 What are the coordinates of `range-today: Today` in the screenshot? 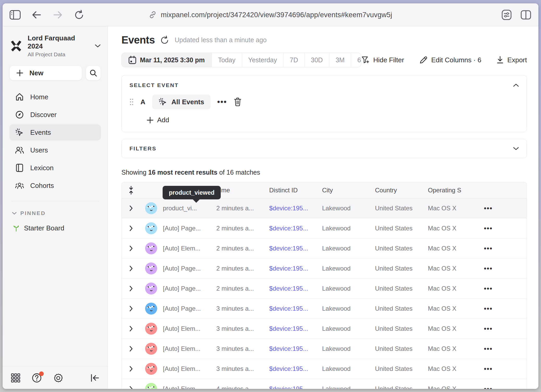 It's located at (227, 60).